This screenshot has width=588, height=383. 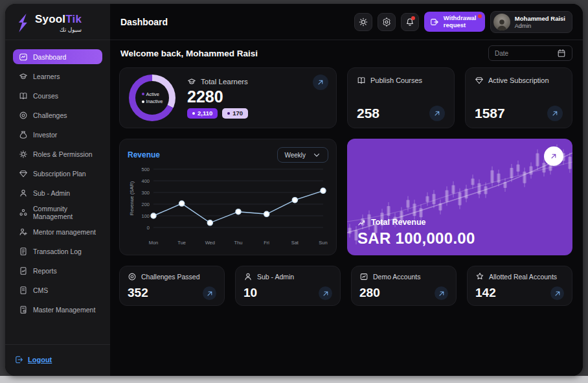 What do you see at coordinates (410, 22) in the screenshot?
I see `notifications-button` at bounding box center [410, 22].